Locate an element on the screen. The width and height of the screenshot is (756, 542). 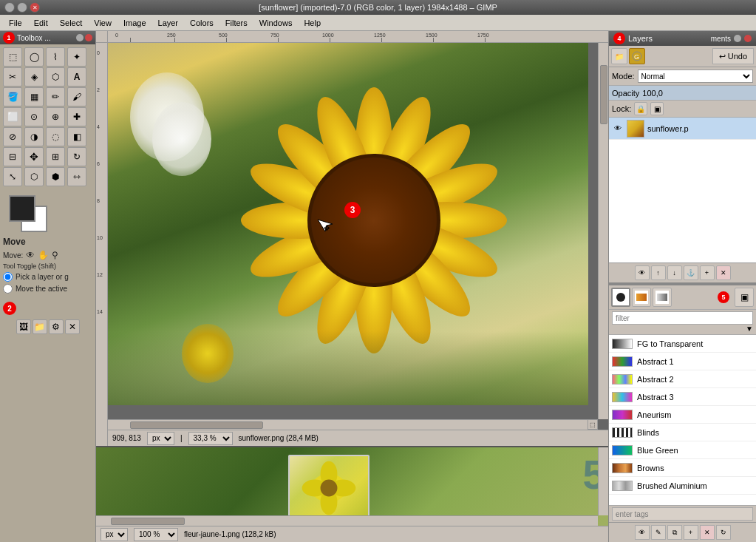
layer-anchor-btn: ⚓ is located at coordinates (691, 273).